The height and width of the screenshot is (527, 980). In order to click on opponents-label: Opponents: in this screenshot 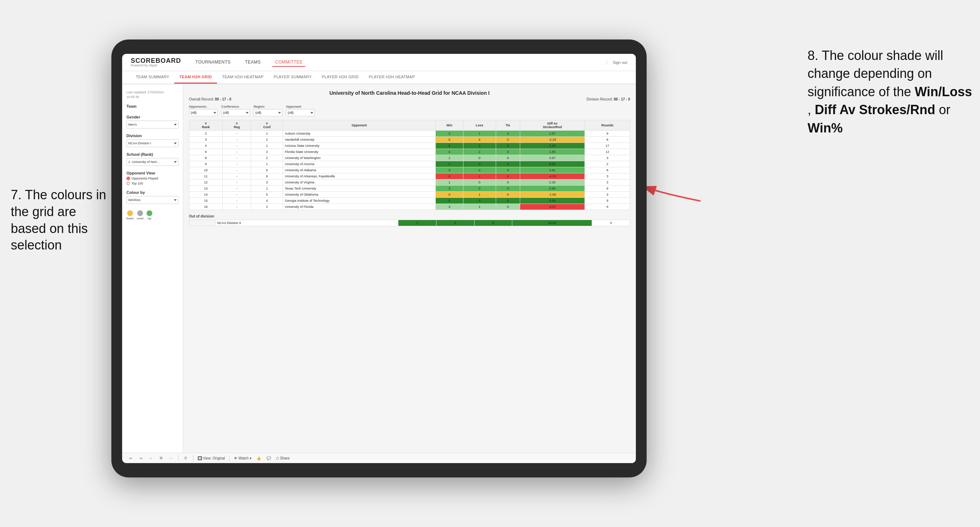, I will do `click(203, 106)`.